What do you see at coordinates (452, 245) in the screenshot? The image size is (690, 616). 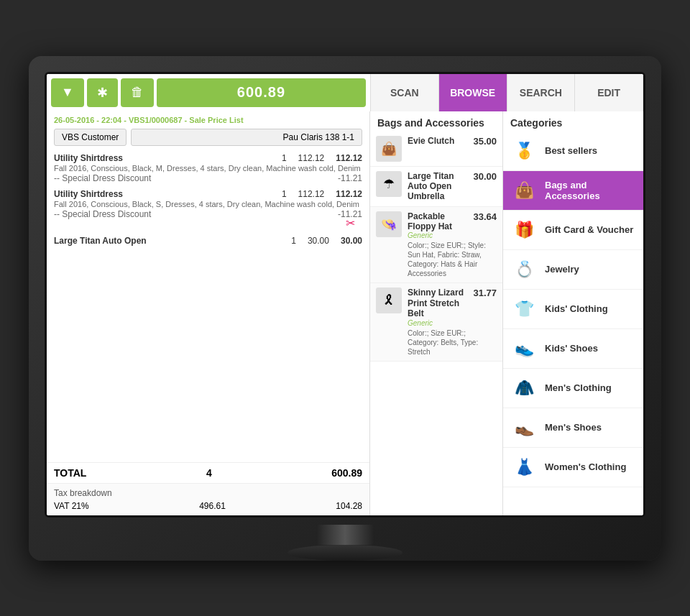 I see `product-info: 33.64 Packable Floppy Hat Generic Color:…` at bounding box center [452, 245].